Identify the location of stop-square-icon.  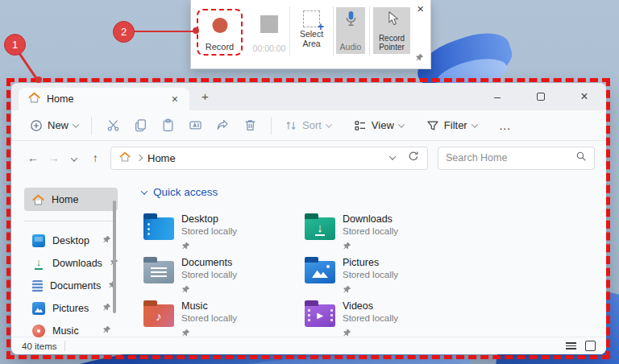
(269, 24).